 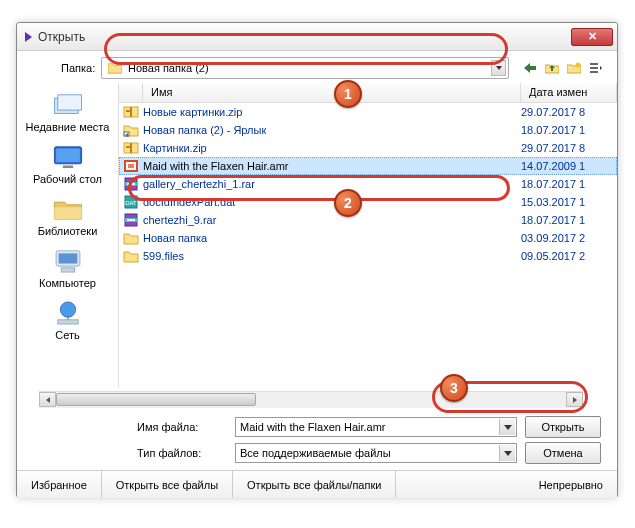 What do you see at coordinates (530, 68) in the screenshot?
I see `back-icon` at bounding box center [530, 68].